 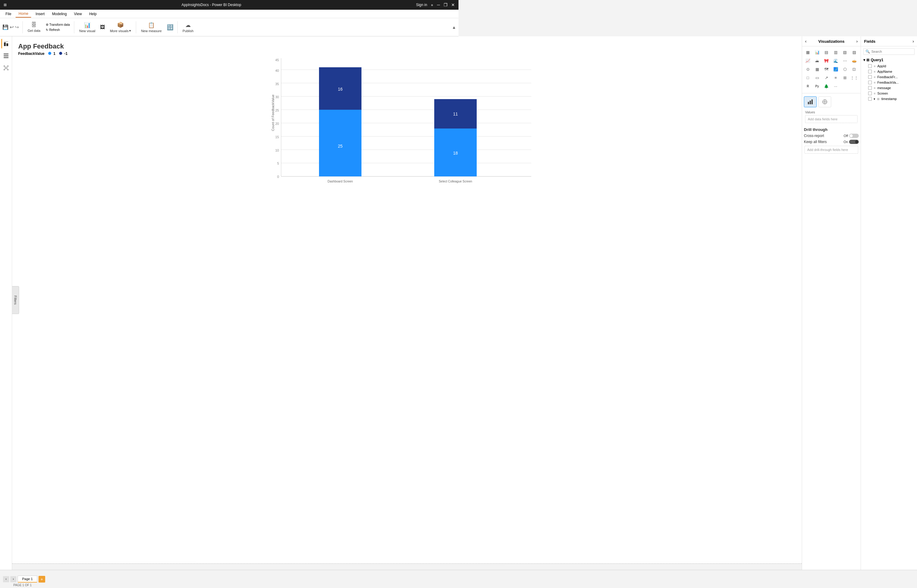 I want to click on svg-text: 0, so click(x=278, y=177).